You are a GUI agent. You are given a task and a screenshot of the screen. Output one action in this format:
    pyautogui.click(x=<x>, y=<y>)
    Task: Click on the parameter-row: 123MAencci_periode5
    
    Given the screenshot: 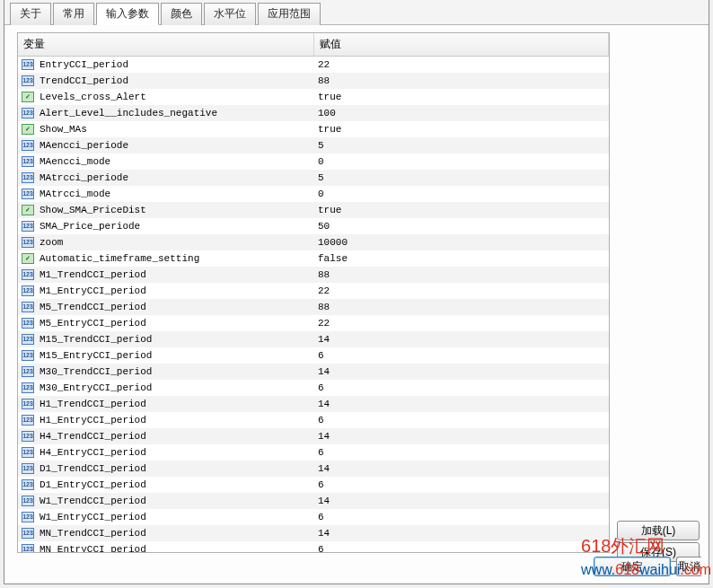 What is the action you would take?
    pyautogui.click(x=313, y=145)
    